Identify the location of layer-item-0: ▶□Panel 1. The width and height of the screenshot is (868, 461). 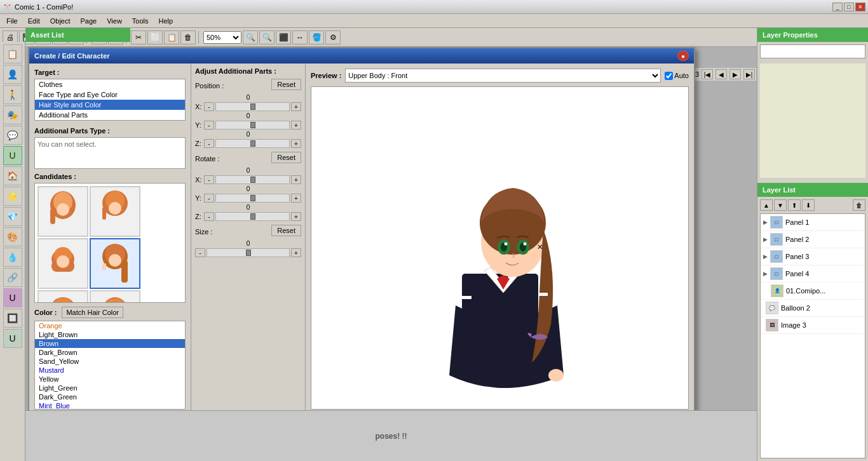
(813, 222).